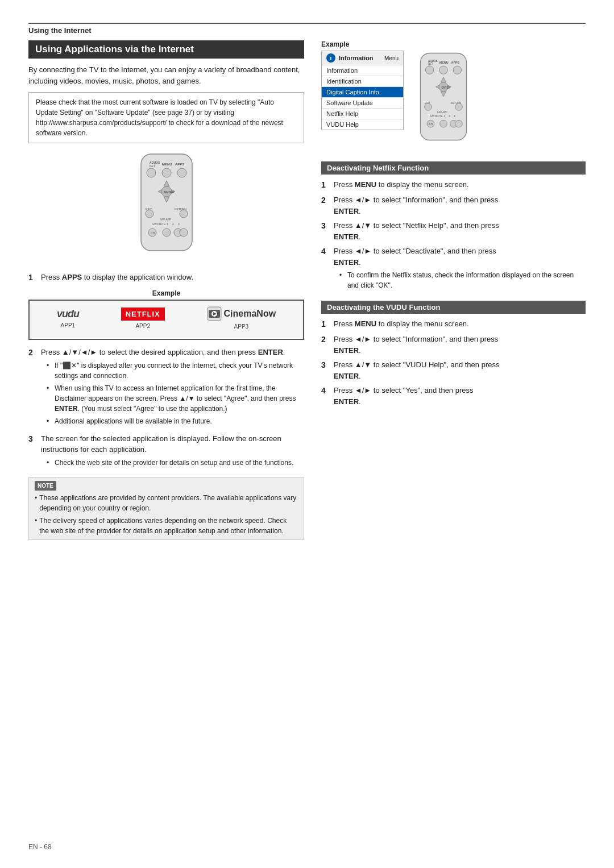 The image size is (614, 868). I want to click on step-3-bullets: Check the web site of the provider for d…, so click(173, 463).